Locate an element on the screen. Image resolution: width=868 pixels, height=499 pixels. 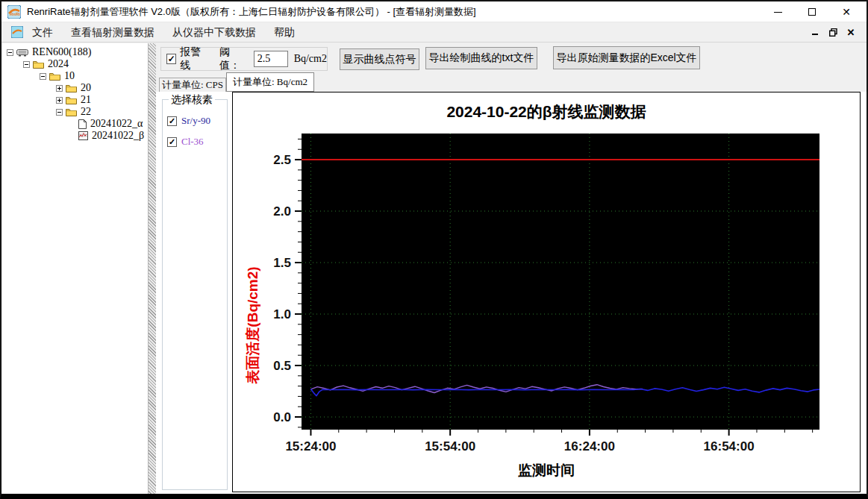
chart-file-icon is located at coordinates (84, 136).